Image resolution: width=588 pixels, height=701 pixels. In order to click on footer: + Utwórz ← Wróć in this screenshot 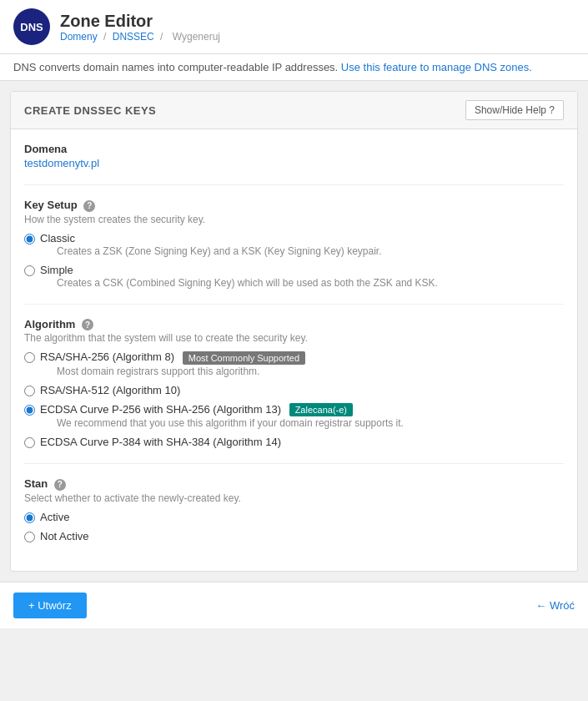, I will do `click(294, 605)`.